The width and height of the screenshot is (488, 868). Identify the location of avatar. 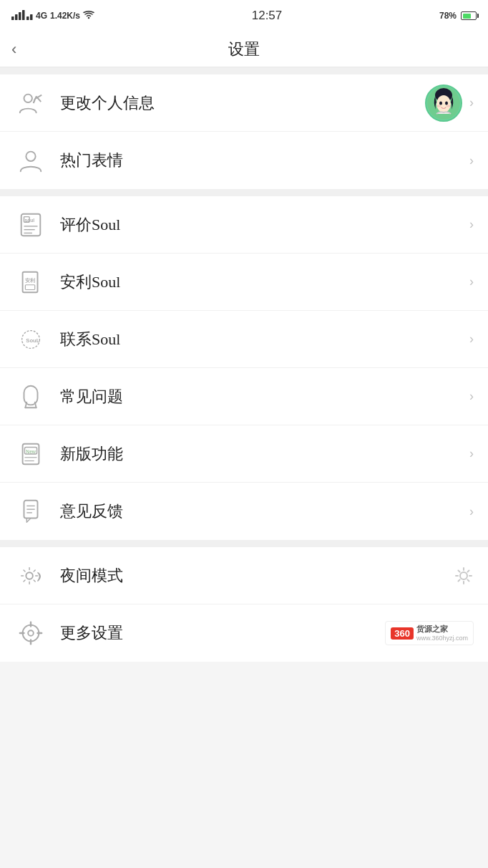
(444, 103).